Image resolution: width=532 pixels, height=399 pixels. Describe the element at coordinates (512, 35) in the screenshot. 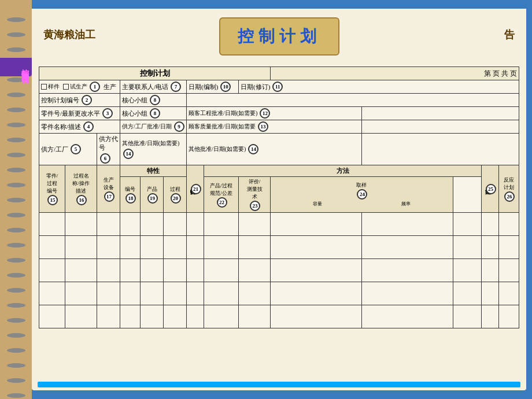

I see `report-label: 告` at that location.